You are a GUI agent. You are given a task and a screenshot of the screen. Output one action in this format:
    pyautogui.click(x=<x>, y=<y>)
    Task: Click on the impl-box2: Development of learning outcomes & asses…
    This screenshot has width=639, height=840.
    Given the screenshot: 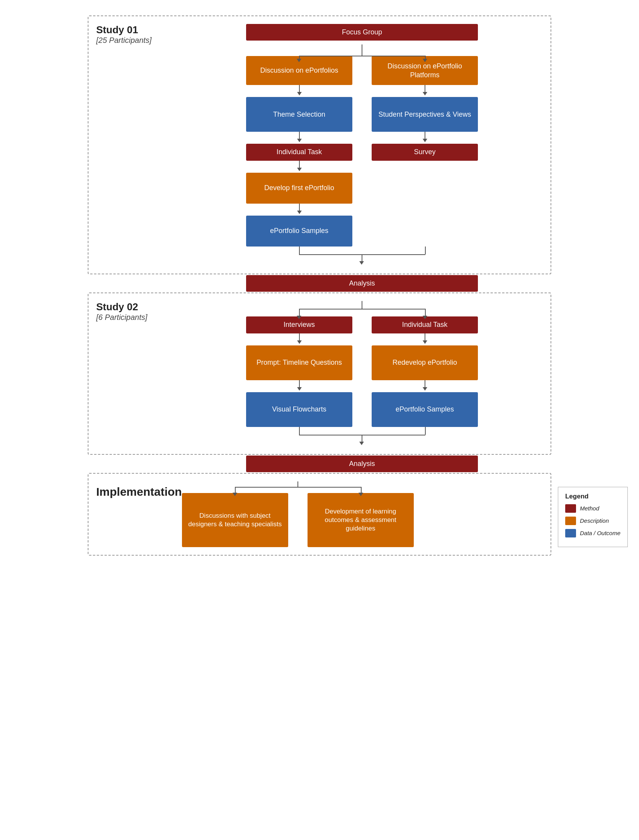 What is the action you would take?
    pyautogui.click(x=361, y=520)
    